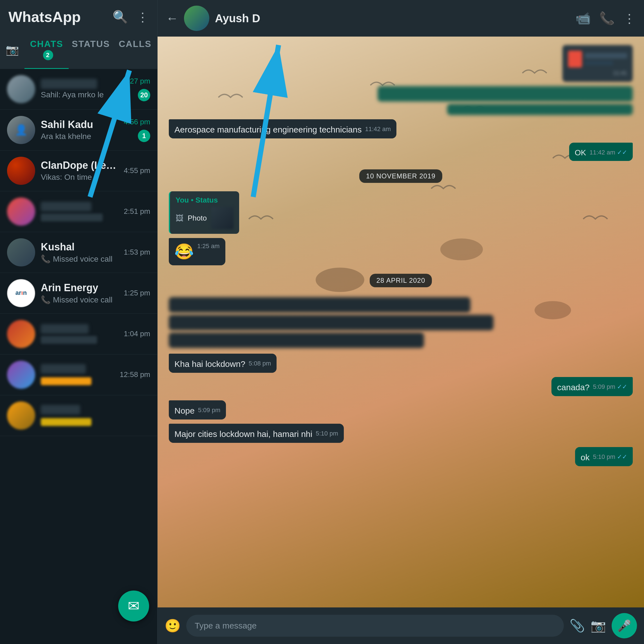  What do you see at coordinates (79, 212) in the screenshot?
I see `chat-item: 2:51 pm` at bounding box center [79, 212].